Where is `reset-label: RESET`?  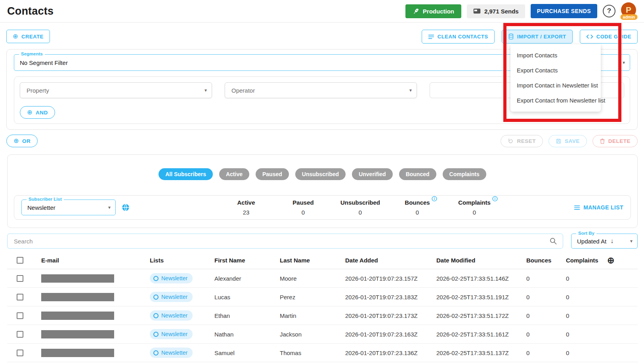
reset-label: RESET is located at coordinates (526, 141).